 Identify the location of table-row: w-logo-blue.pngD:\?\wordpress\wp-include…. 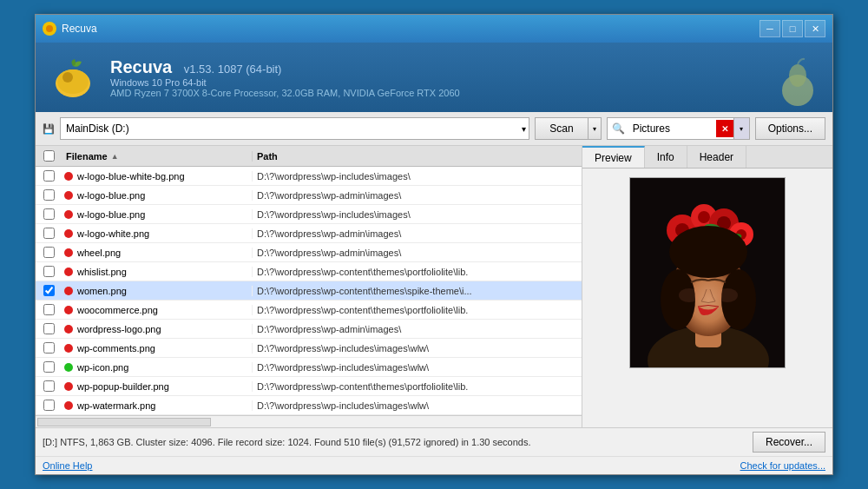
(309, 215).